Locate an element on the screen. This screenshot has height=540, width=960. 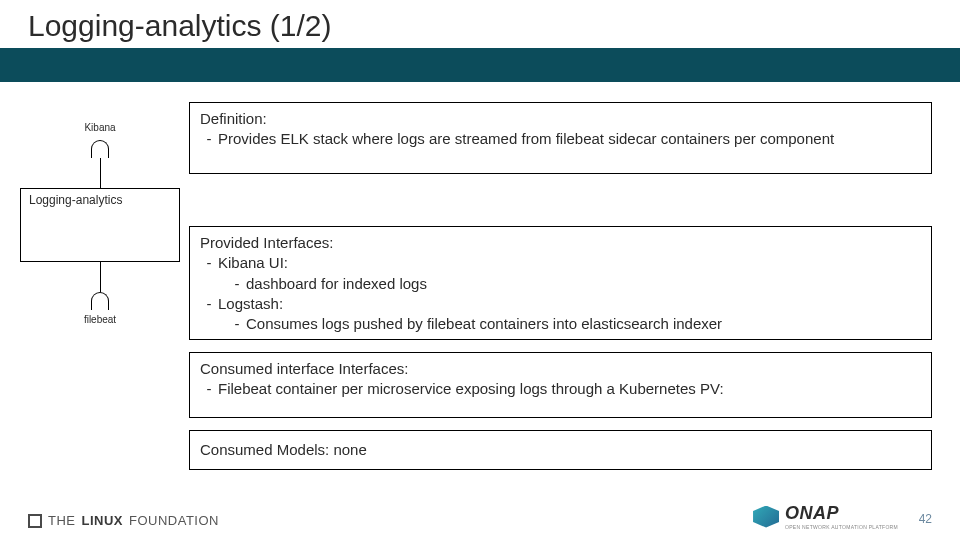
interface-lollipop-bottom-icon is located at coordinates (100, 301).